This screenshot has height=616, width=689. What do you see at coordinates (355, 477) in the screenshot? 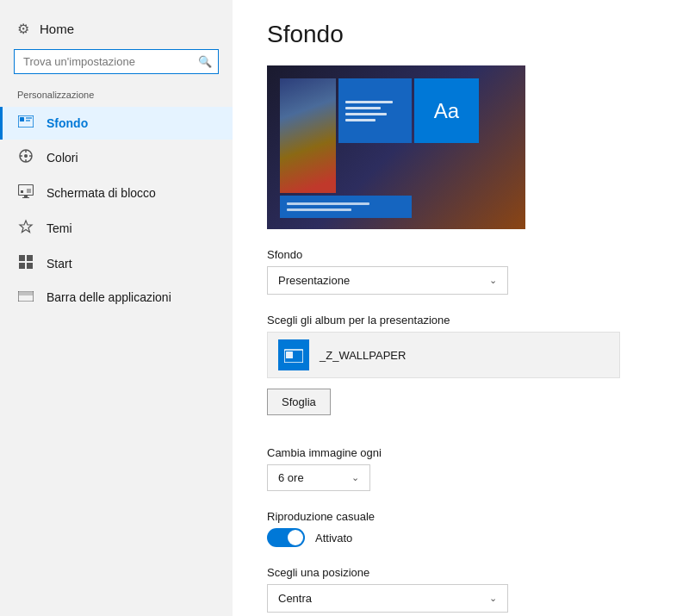
I see `cambia-chevron: ⌄` at bounding box center [355, 477].